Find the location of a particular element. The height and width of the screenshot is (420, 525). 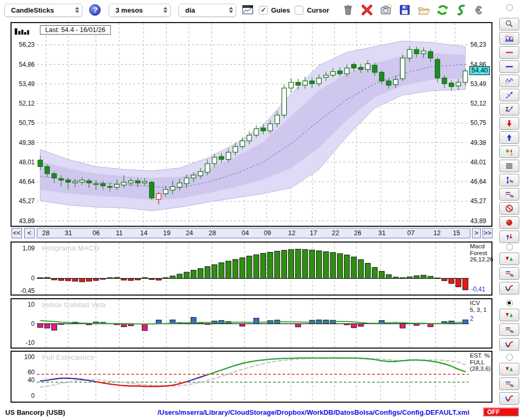

stochastic-name: EST. % is located at coordinates (481, 356).